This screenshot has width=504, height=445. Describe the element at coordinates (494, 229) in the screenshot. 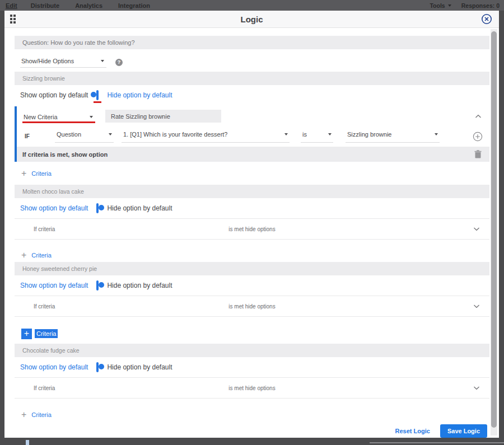

I see `scrollbar-thumb` at that location.